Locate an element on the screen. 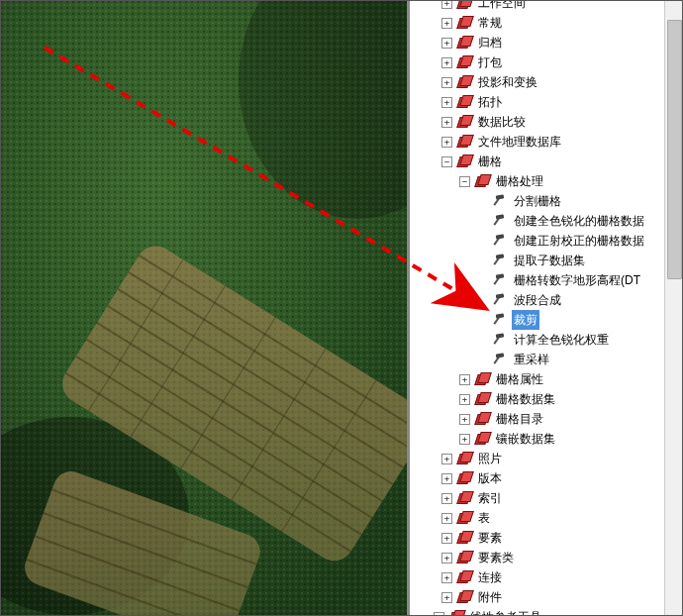 Image resolution: width=683 pixels, height=616 pixels. tree-item-label: 栅格属性 is located at coordinates (520, 379).